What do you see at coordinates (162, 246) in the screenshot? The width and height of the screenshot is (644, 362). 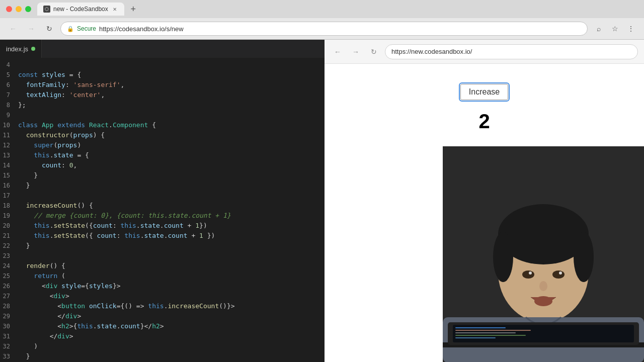 I see `code-line: 22 }` at bounding box center [162, 246].